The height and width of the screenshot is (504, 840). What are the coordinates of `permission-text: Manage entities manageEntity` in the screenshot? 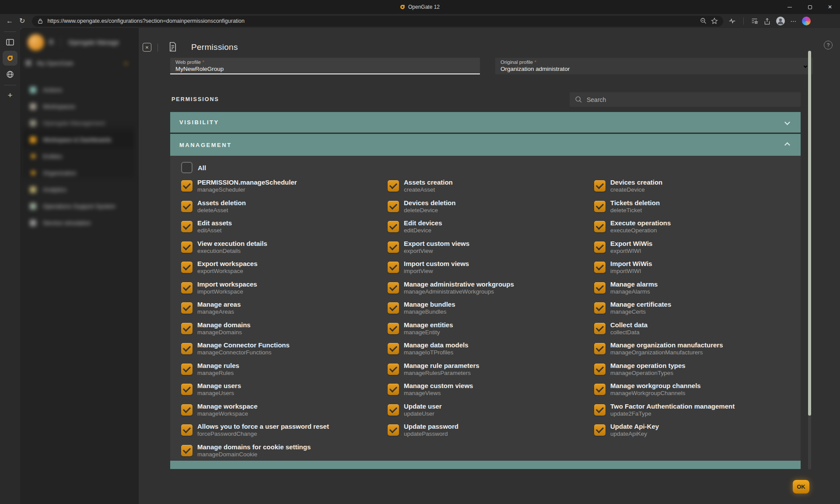 It's located at (429, 329).